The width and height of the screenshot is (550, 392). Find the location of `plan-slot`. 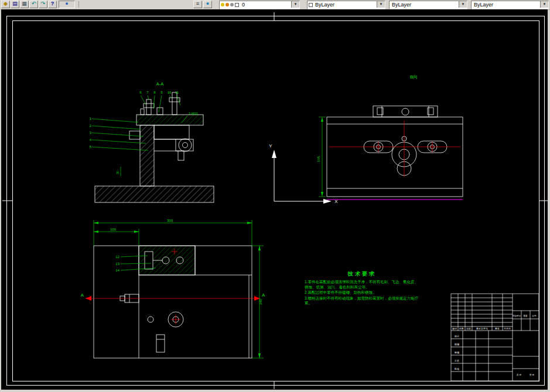

plan-slot is located at coordinates (149, 260).